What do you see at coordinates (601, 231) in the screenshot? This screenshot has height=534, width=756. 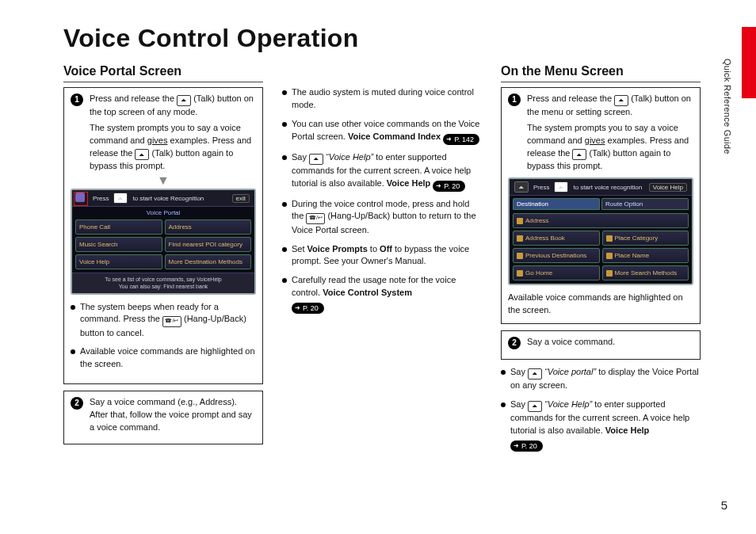 I see `device-screenshot-menu: ⏶ Press ⏶ to start voice recognition Voi…` at bounding box center [601, 231].